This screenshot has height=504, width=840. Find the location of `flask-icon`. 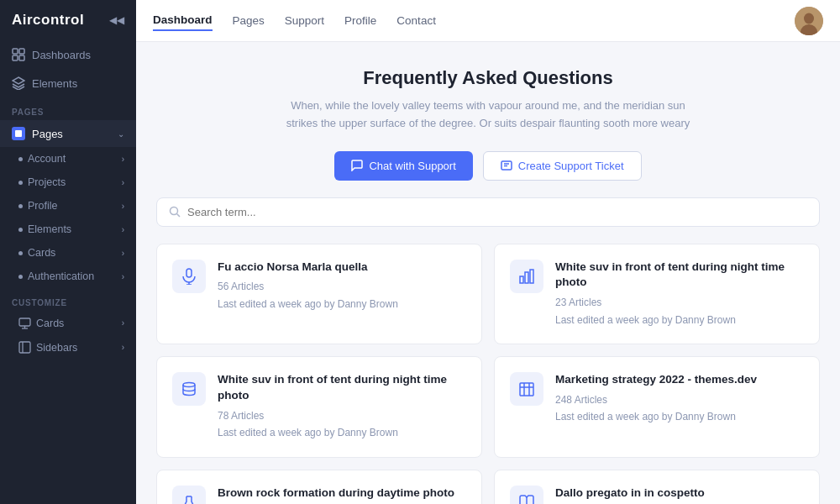

flask-icon is located at coordinates (189, 499).